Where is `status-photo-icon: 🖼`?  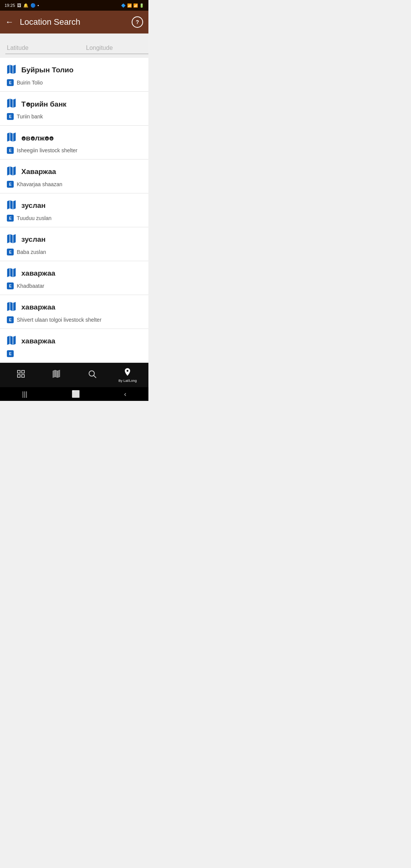 status-photo-icon: 🖼 is located at coordinates (19, 5).